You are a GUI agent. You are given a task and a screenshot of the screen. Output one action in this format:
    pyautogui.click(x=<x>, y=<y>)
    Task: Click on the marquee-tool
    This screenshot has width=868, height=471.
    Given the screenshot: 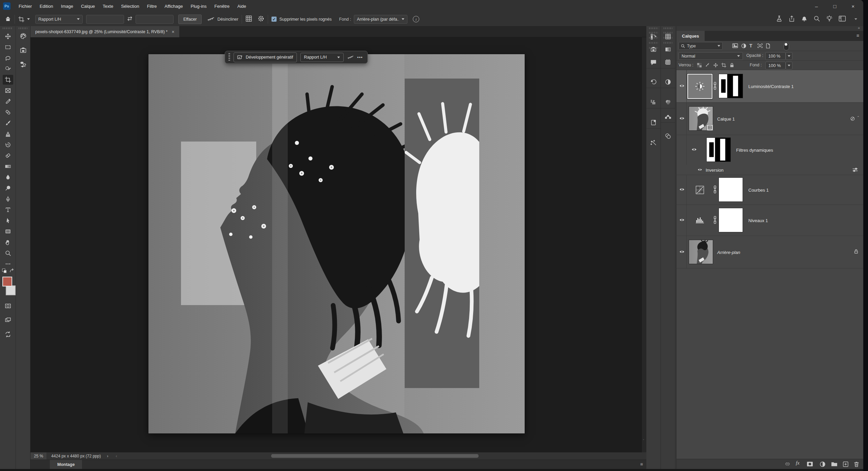 What is the action you would take?
    pyautogui.click(x=8, y=47)
    